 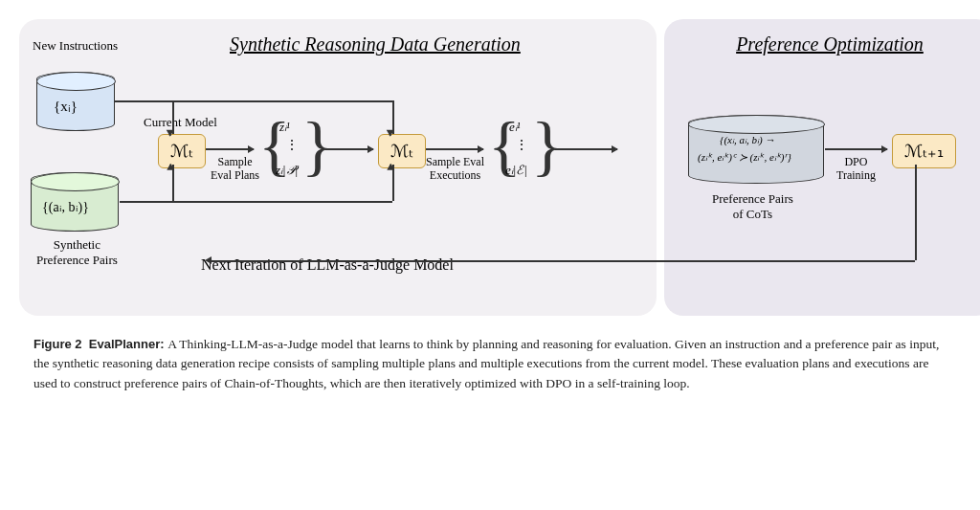 What do you see at coordinates (924, 151) in the screenshot?
I see `model-mt-plus-1: ℳₜ₊₁` at bounding box center [924, 151].